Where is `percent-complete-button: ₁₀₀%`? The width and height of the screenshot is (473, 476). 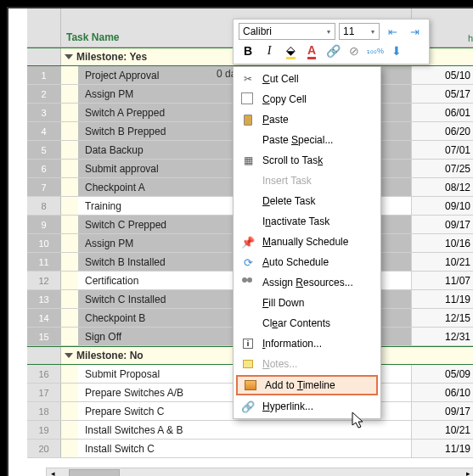
percent-complete-button: ₁₀₀% is located at coordinates (375, 51).